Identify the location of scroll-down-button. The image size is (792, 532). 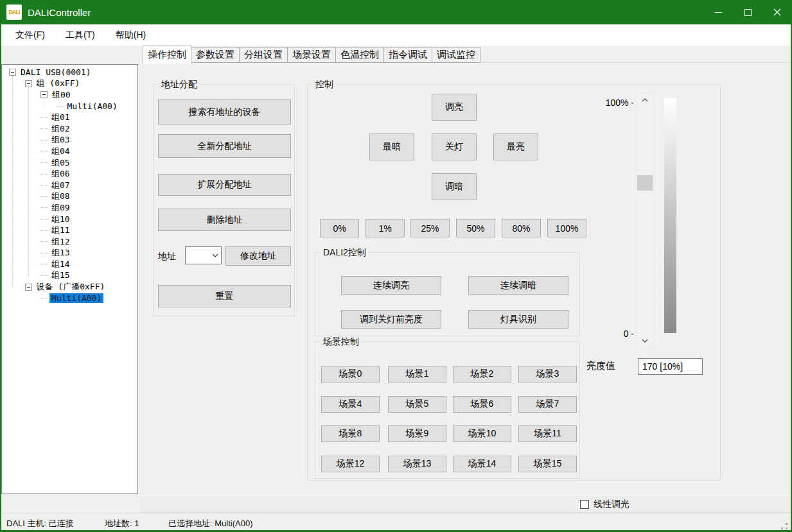
(645, 341).